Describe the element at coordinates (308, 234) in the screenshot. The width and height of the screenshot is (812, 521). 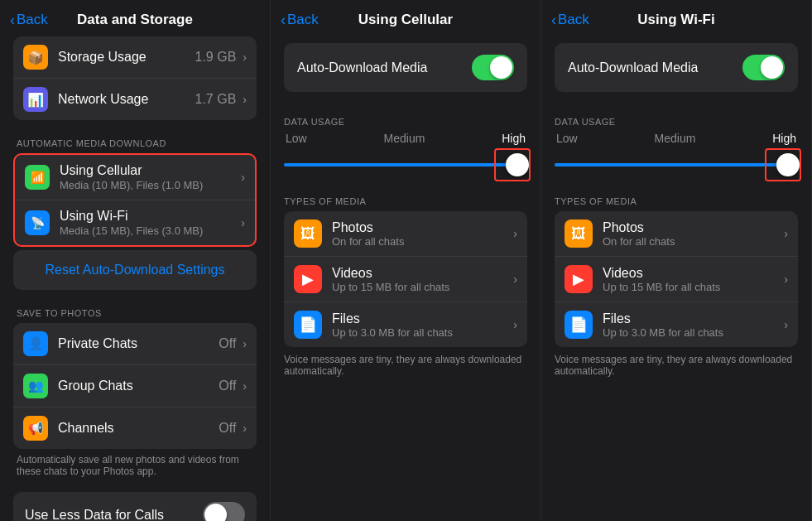
I see `panel2-photos-icon: 🖼` at that location.